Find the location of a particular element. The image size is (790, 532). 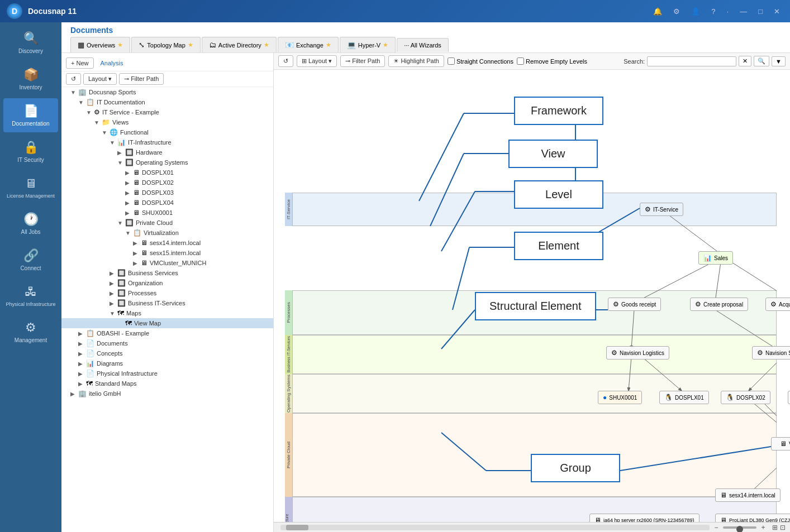

analysis-link: Analysis is located at coordinates (112, 63).